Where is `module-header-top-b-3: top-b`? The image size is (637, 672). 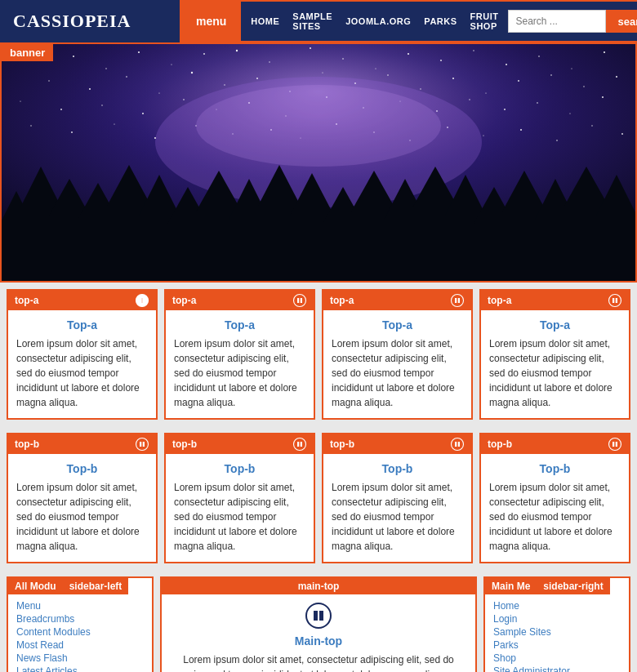 module-header-top-b-3: top-b is located at coordinates (397, 444).